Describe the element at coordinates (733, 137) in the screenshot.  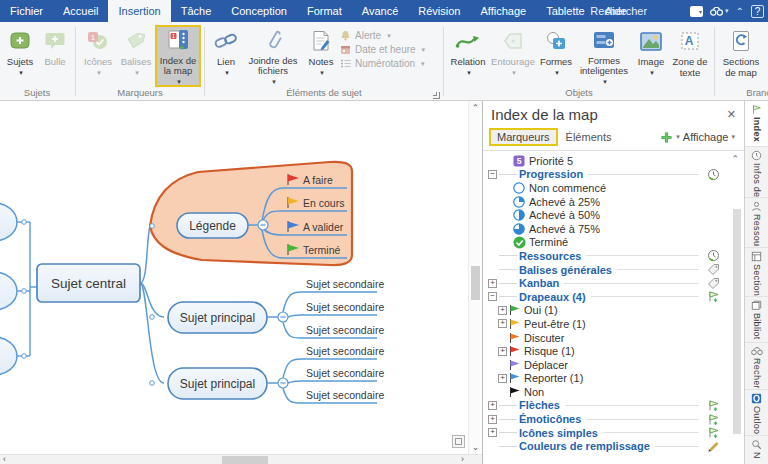
I see `affichage-caret-icon: ▾` at that location.